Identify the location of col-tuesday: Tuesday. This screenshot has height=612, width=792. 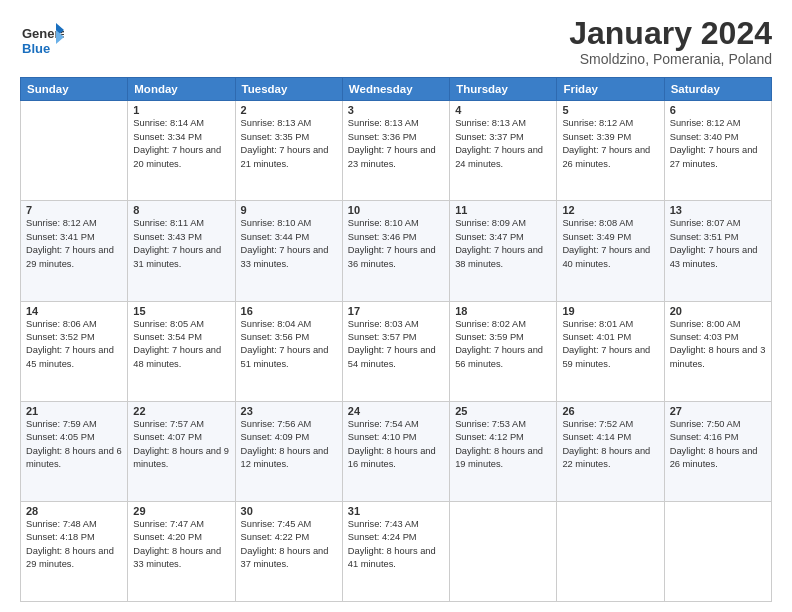
(288, 90).